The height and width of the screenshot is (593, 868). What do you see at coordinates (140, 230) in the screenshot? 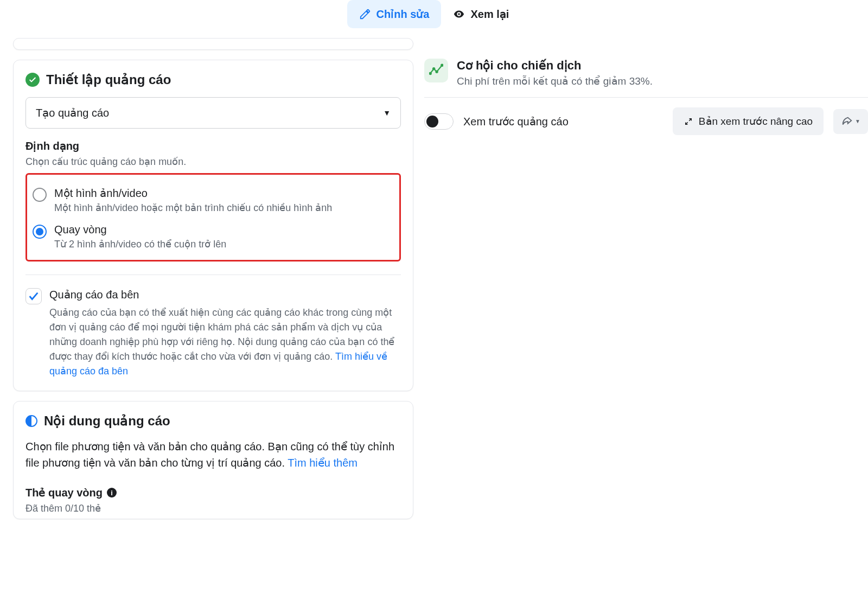
I see `format-carousel-title: Quay vòng` at bounding box center [140, 230].